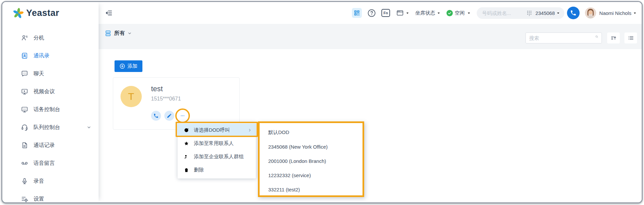 This screenshot has height=205, width=644. Describe the element at coordinates (597, 38) in the screenshot. I see `search-icon` at that location.